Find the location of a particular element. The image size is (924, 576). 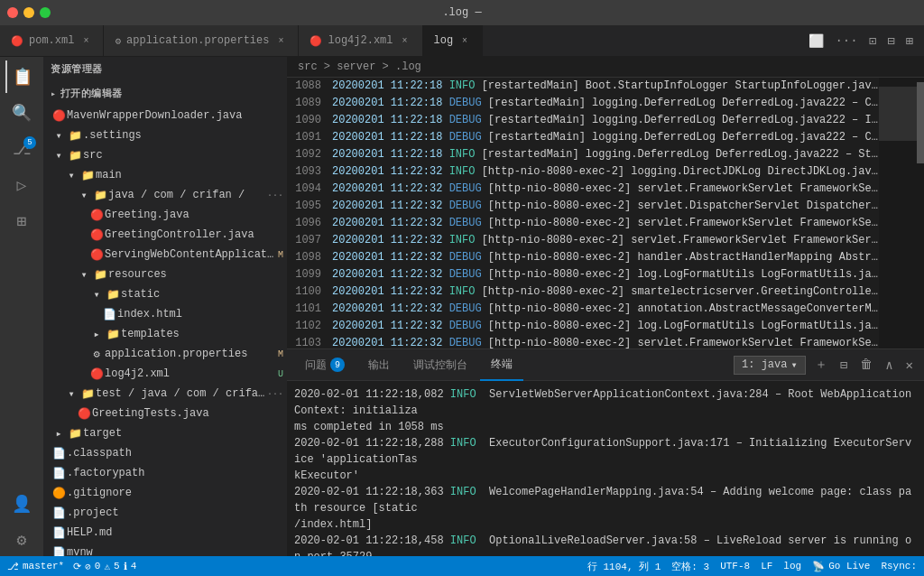

tree-item-label: .gitignore is located at coordinates (177, 493).